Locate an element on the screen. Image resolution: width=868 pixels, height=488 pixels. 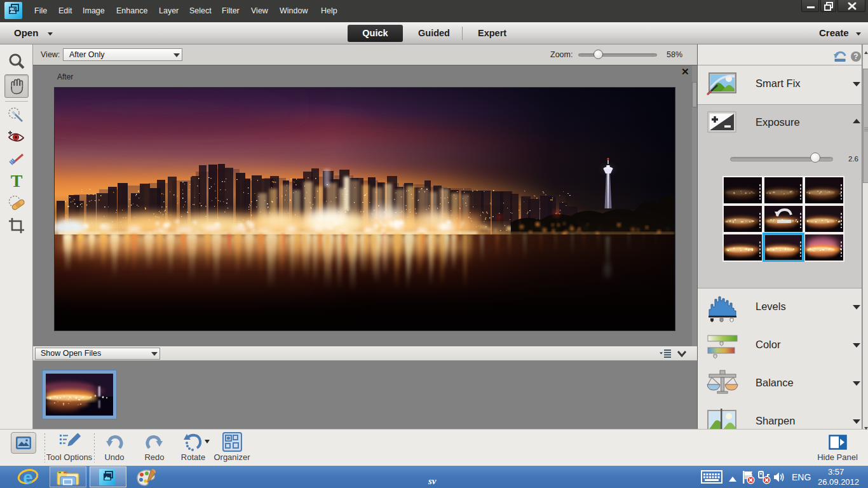
svg-text: T is located at coordinates (17, 180).